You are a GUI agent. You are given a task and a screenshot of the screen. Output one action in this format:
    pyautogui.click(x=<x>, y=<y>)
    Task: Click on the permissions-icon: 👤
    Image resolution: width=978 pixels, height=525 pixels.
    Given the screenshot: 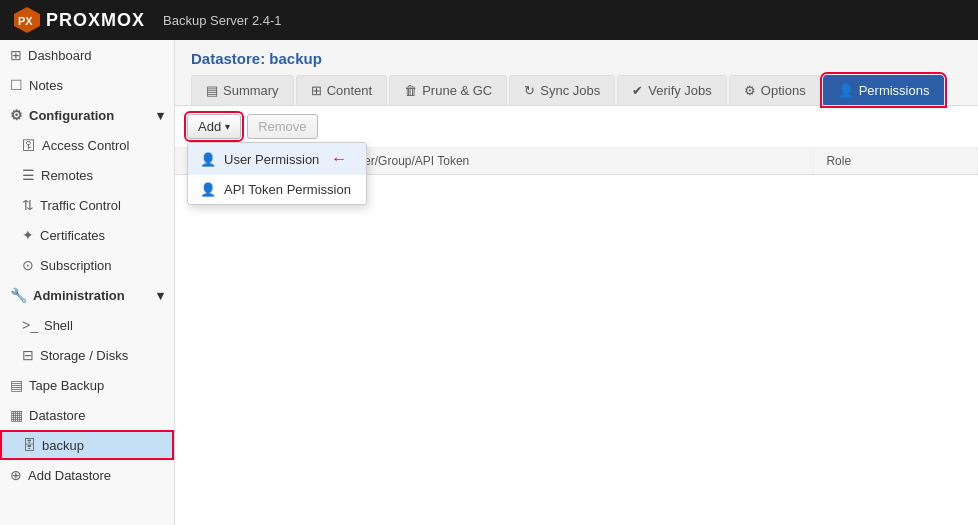 What is the action you would take?
    pyautogui.click(x=846, y=90)
    